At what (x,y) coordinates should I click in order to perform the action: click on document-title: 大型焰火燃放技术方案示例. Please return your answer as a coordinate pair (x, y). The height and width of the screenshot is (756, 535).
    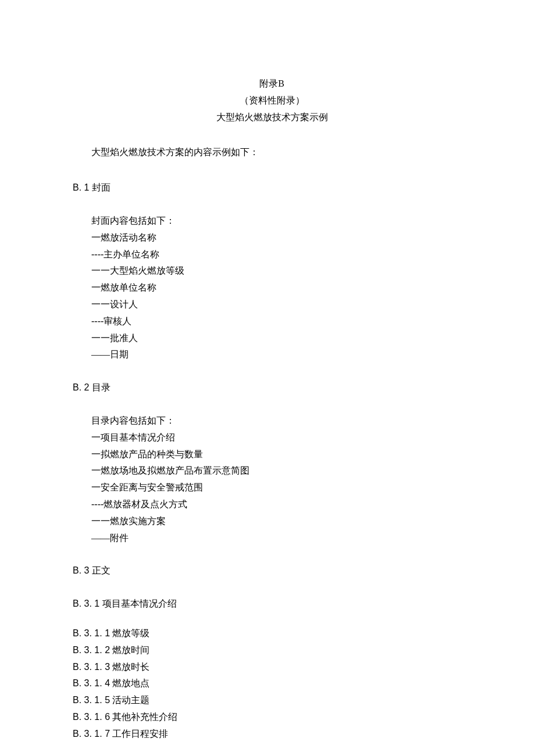
    Looking at the image, I should click on (272, 117).